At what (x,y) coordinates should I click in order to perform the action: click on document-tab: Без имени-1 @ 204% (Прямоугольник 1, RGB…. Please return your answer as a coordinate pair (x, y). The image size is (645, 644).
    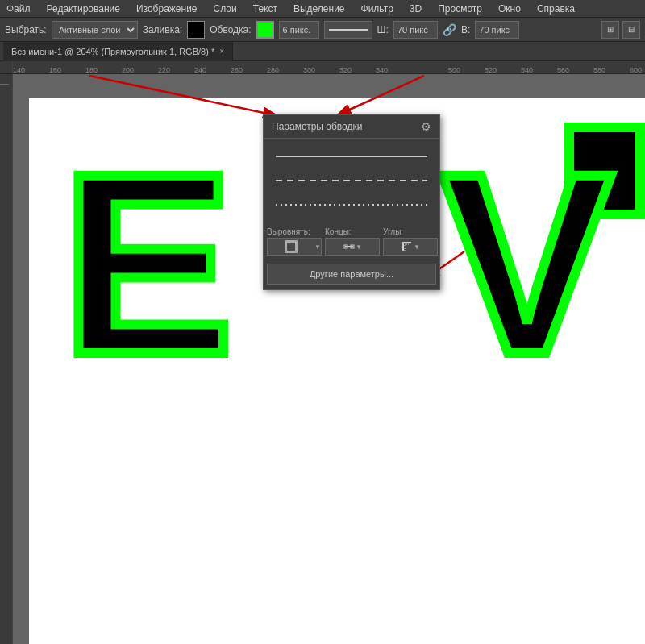
    Looking at the image, I should click on (118, 52).